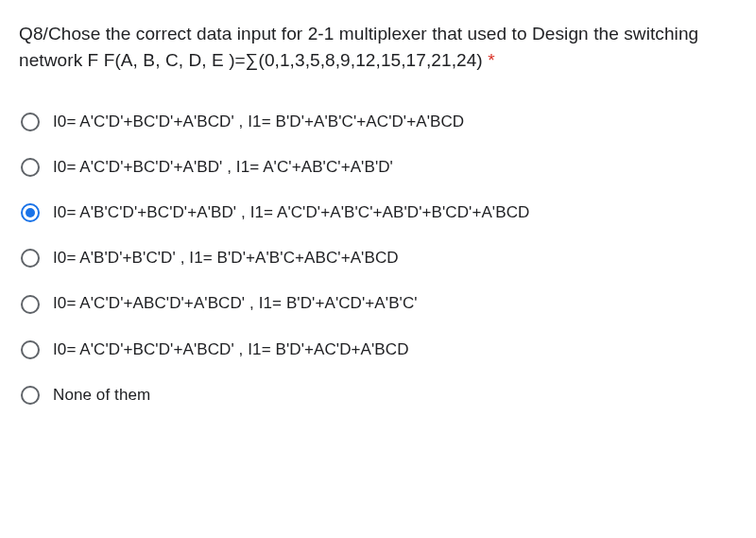  I want to click on required-indicator: *, so click(491, 61).